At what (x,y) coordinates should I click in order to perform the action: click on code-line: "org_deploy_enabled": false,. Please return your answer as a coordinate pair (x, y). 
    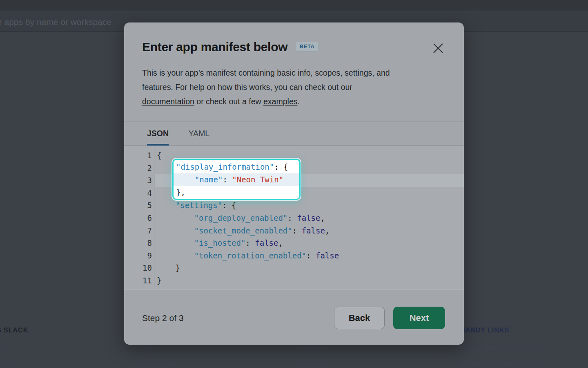
    Looking at the image, I should click on (310, 218).